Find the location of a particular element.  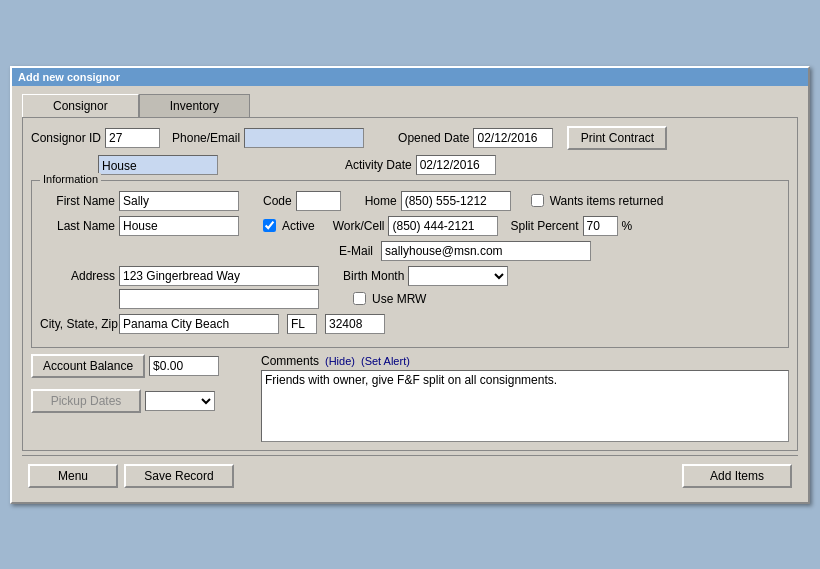

title-bar: Add new consignor is located at coordinates (410, 77).